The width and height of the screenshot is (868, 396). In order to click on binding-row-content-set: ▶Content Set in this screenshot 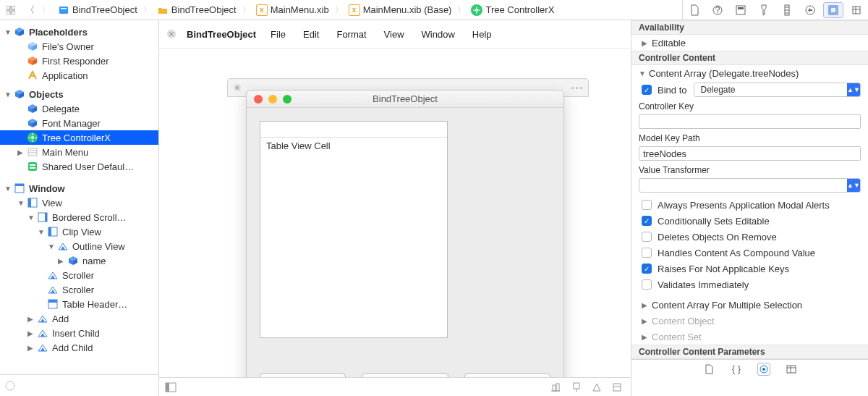, I will do `click(749, 337)`.